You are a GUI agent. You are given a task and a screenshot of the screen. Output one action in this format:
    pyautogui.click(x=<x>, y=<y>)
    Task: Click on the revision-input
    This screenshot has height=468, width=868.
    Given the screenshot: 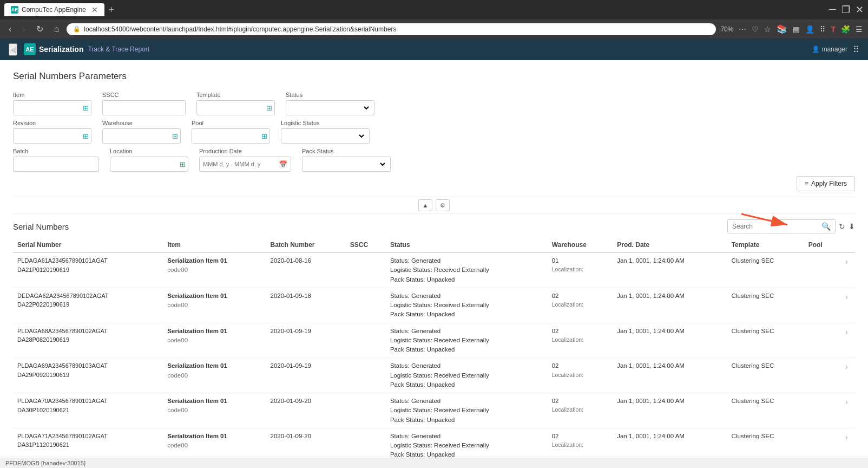 What is the action you would take?
    pyautogui.click(x=52, y=136)
    